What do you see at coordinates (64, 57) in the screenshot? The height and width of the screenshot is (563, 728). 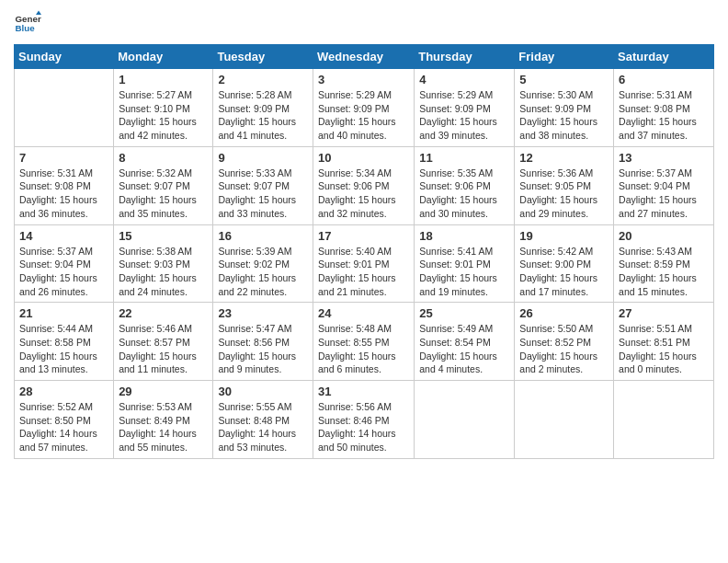 I see `header-sunday: Sunday` at bounding box center [64, 57].